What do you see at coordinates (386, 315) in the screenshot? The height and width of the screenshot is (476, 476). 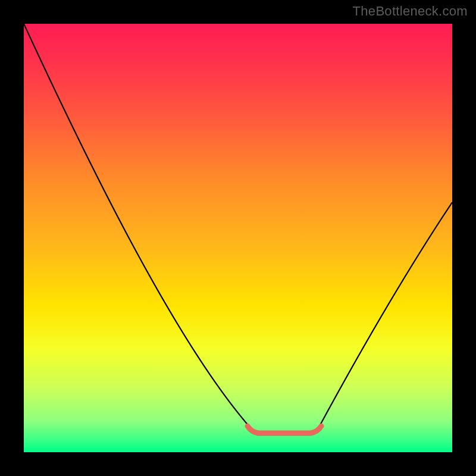 I see `right-curve` at bounding box center [386, 315].